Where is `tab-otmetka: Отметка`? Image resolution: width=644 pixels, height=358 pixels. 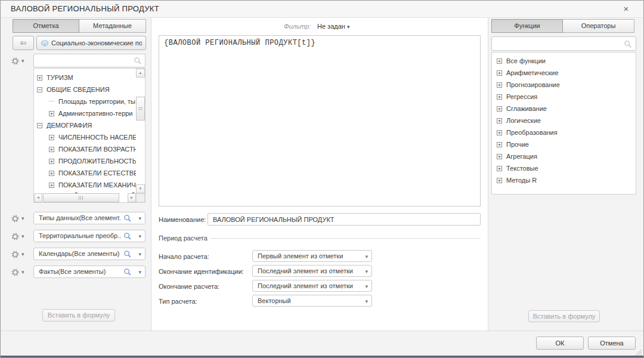
tab-otmetka: Отметка is located at coordinates (46, 26).